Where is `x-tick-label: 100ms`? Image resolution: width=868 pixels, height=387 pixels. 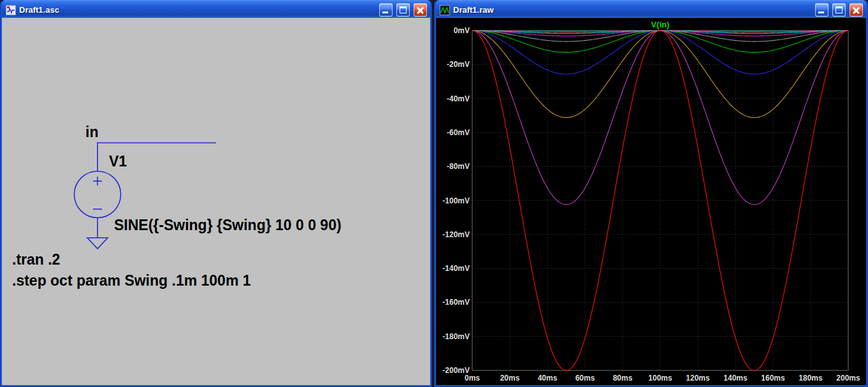
x-tick-label: 100ms is located at coordinates (660, 378).